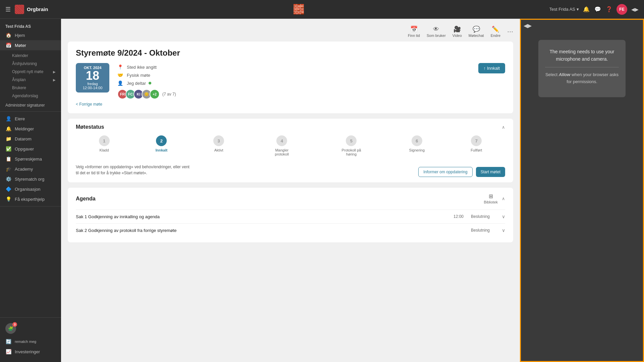  Describe the element at coordinates (578, 9) in the screenshot. I see `chevron-down-icon: ▾` at that location.